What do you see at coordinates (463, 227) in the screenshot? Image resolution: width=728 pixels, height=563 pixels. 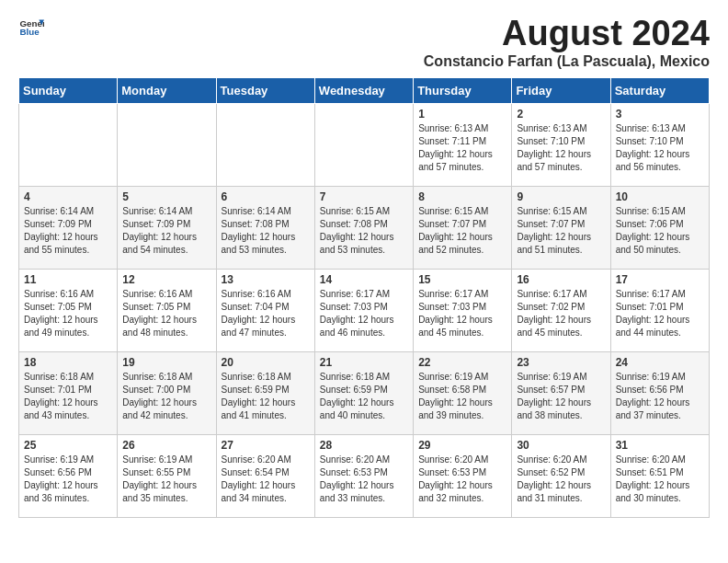 I see `calendar-cell: 8Sunrise: 6:15 AM Sunset: 7:07 PM Daylig…` at bounding box center [463, 227].